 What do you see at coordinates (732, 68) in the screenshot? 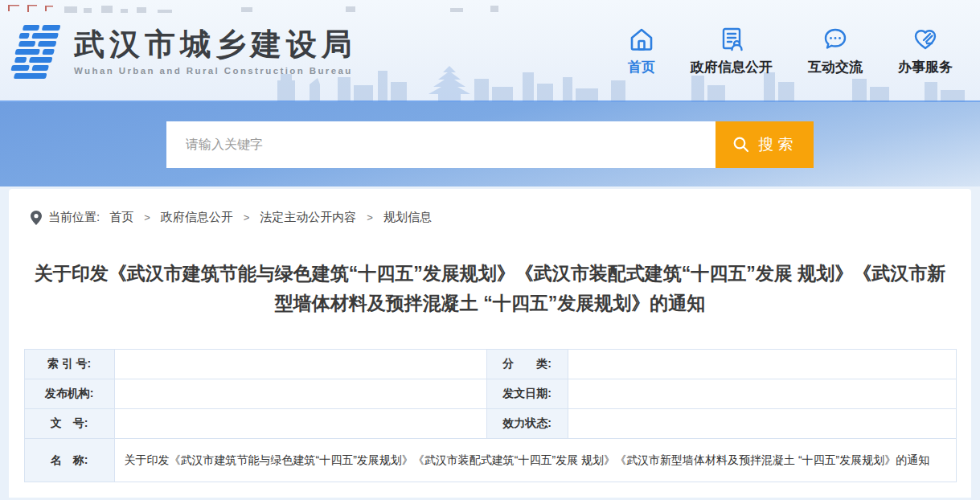
I see `nav-label: 政府信息公开` at bounding box center [732, 68].